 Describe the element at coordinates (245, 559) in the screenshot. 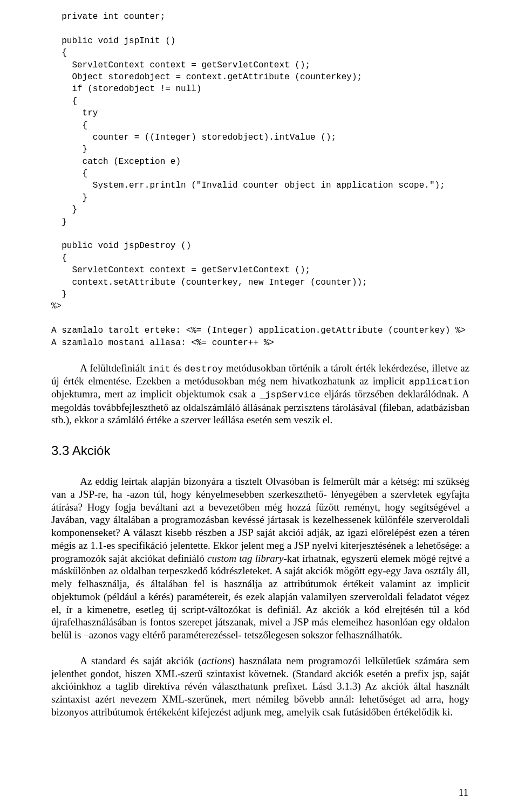

I see `italic-custom-tag: custom tag library` at that location.